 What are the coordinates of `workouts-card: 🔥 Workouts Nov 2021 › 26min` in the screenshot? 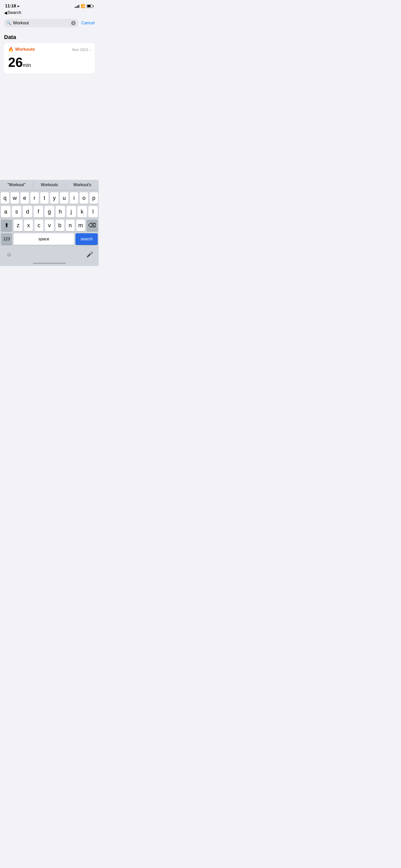 It's located at (49, 58).